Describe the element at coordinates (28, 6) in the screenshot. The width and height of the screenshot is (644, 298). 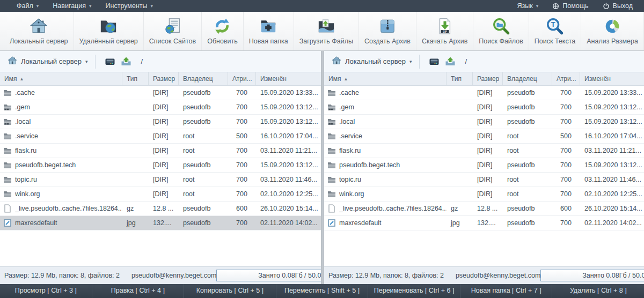
I see `menu-file: Файл▾` at that location.